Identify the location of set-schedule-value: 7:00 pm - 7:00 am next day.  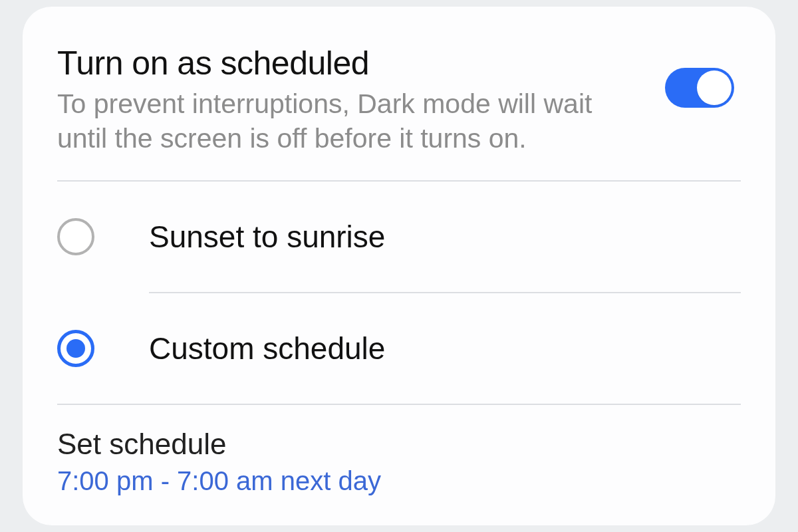
(396, 481).